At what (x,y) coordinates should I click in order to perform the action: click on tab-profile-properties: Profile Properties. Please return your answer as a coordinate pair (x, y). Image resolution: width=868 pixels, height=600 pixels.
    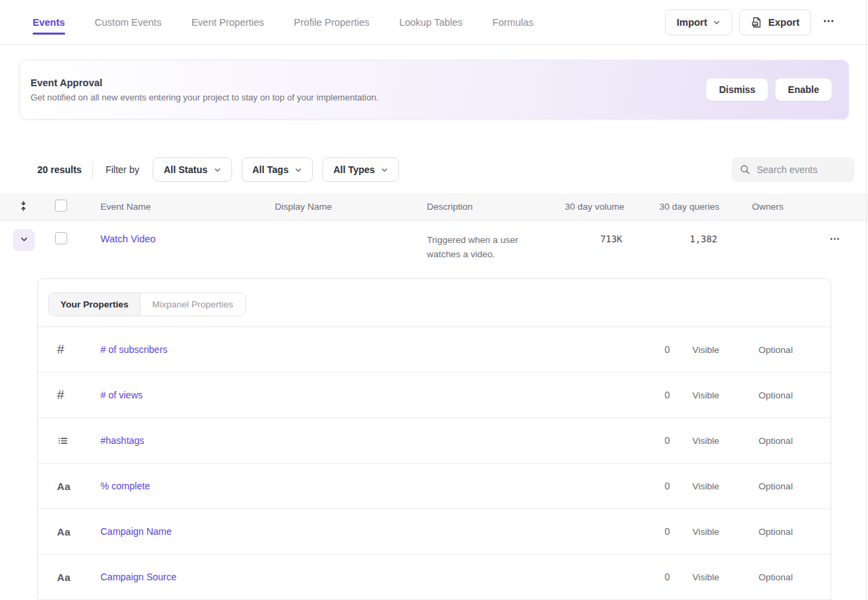
    Looking at the image, I should click on (331, 22).